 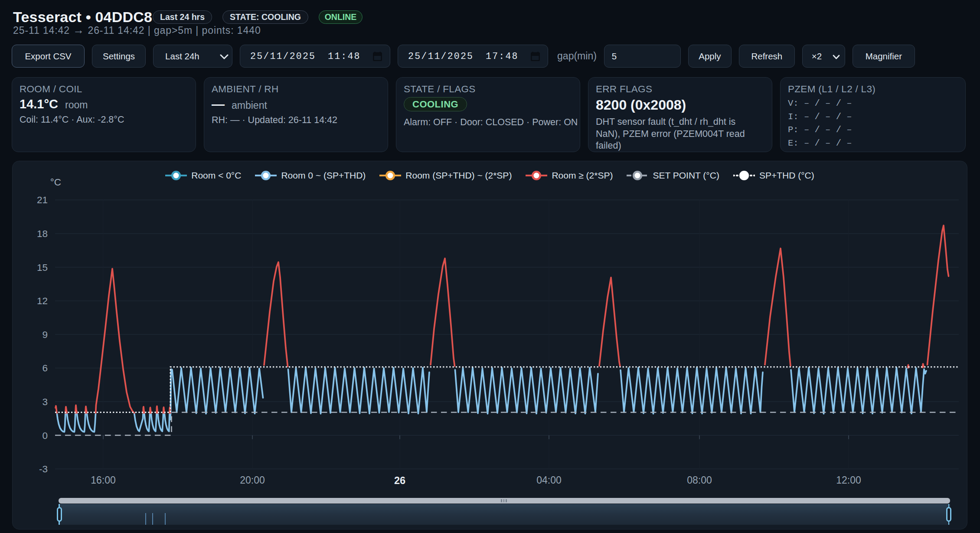 What do you see at coordinates (699, 480) in the screenshot?
I see `svg-text: 08:00` at bounding box center [699, 480].